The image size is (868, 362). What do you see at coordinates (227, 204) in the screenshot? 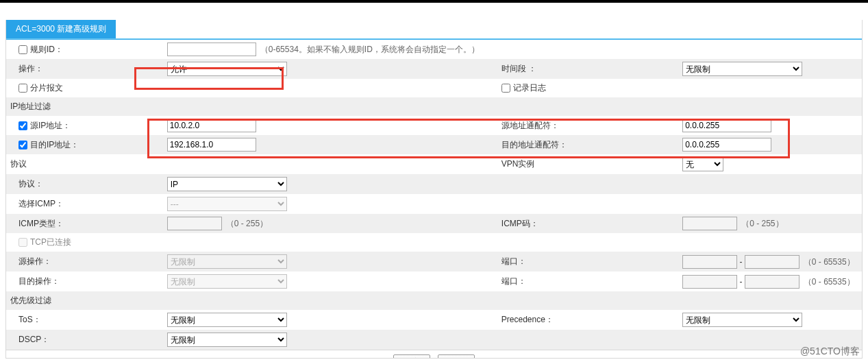
I see `icmp-select: ---` at bounding box center [227, 204].